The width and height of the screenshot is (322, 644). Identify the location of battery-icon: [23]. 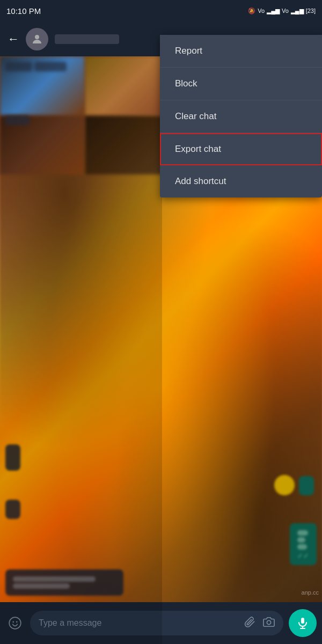
(311, 11).